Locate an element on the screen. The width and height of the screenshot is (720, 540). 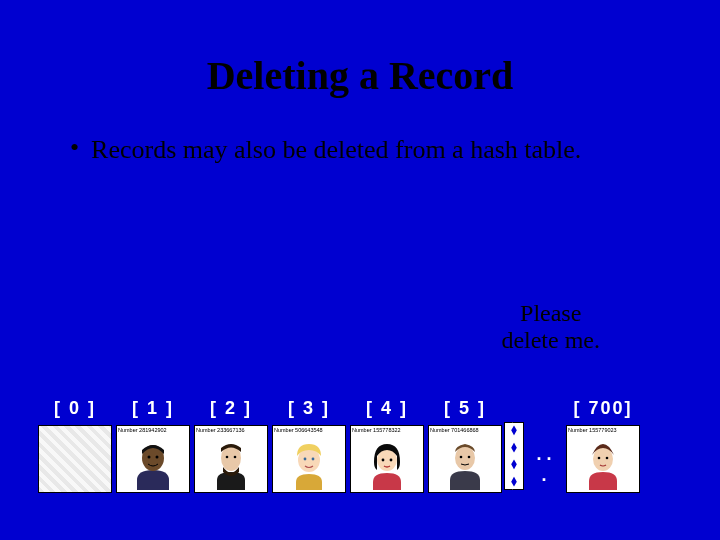
array-index: [ 700] is located at coordinates (602, 408).